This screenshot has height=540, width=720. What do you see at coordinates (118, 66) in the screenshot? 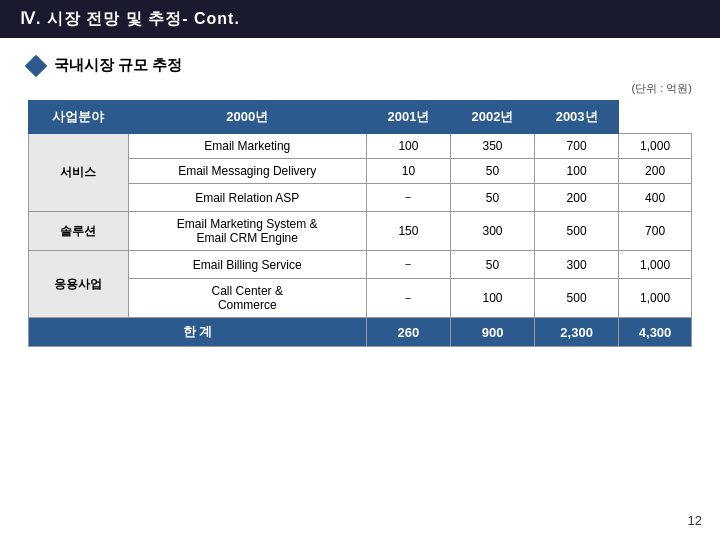
I see `section-title: 국내시장 규모 추정` at bounding box center [118, 66].